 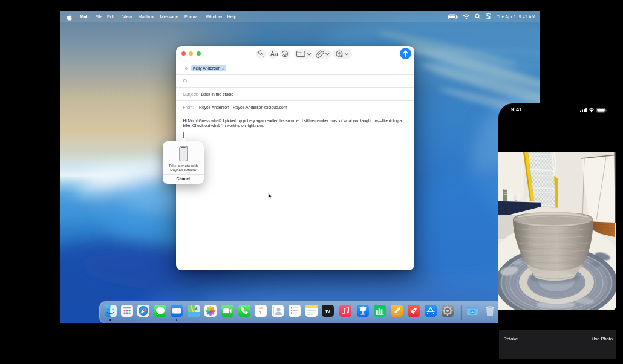 What do you see at coordinates (275, 54) in the screenshot?
I see `svg-text: Aa` at bounding box center [275, 54].